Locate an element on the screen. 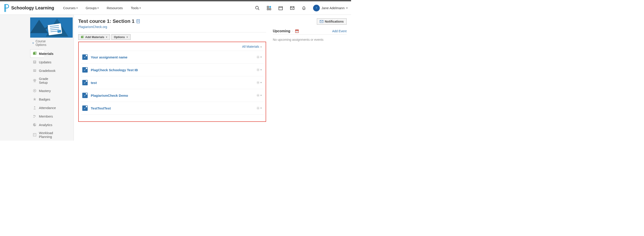  sidebar-item-attendance: Attendance is located at coordinates (37, 108).